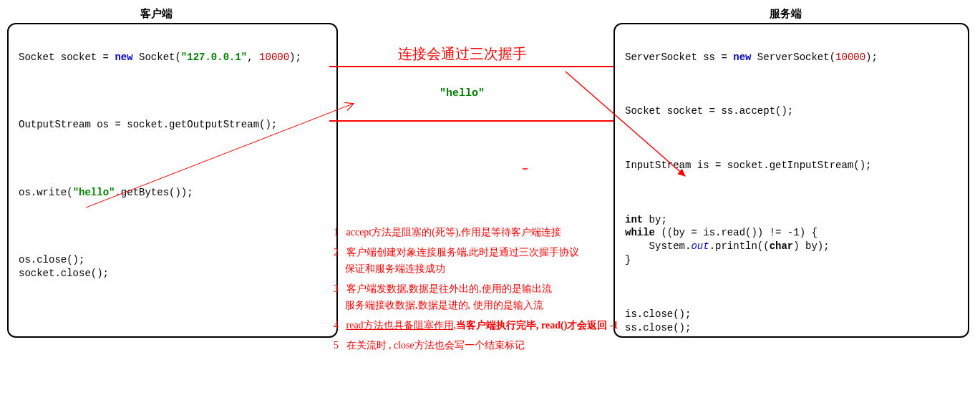 This screenshot has width=980, height=400. What do you see at coordinates (106, 192) in the screenshot?
I see `client-line-3: os.write("hello".getBytes());` at bounding box center [106, 192].